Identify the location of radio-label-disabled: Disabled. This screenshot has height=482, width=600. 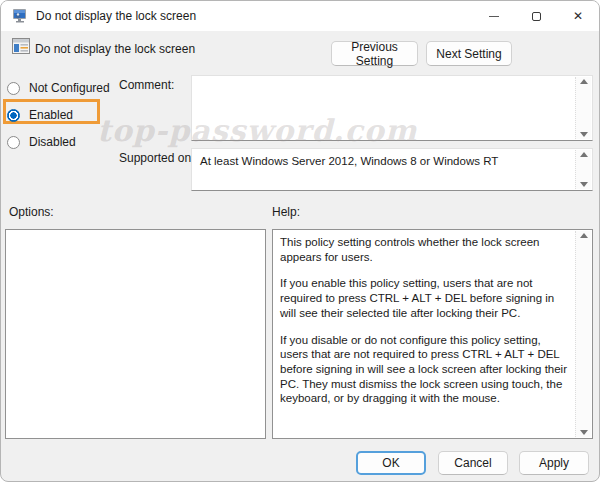
(52, 142).